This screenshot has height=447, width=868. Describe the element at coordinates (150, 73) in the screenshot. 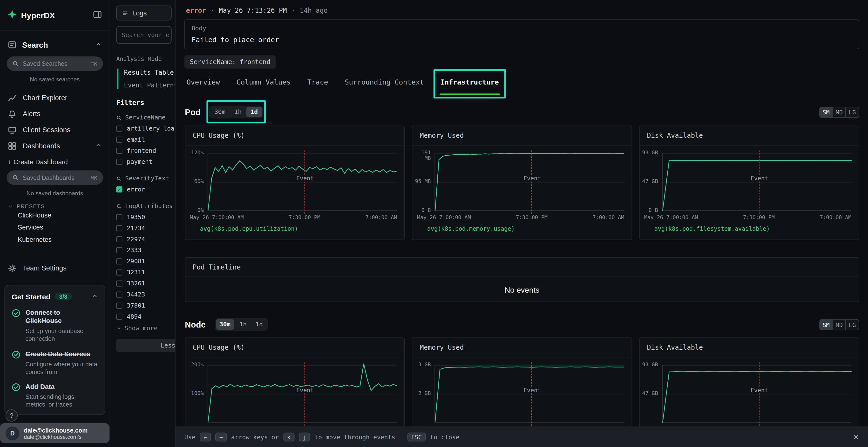

I see `mode-results-table: Results Table` at that location.